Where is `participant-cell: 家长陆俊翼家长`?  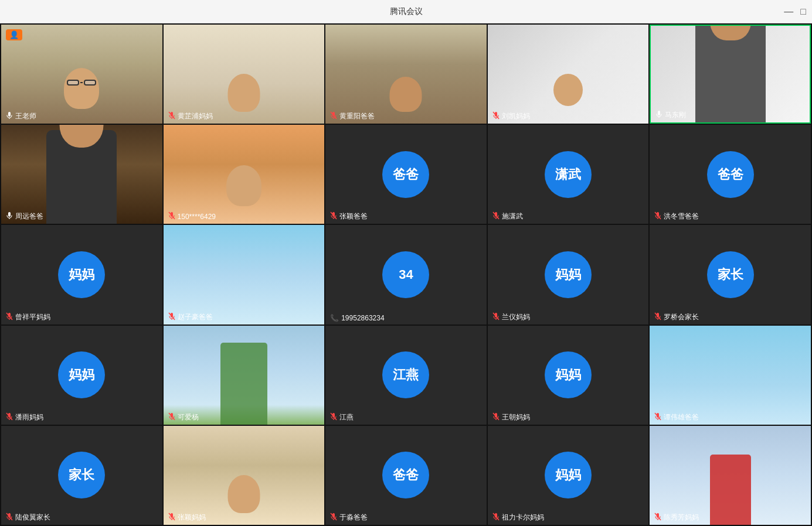 participant-cell: 家长陆俊翼家长 is located at coordinates (82, 476).